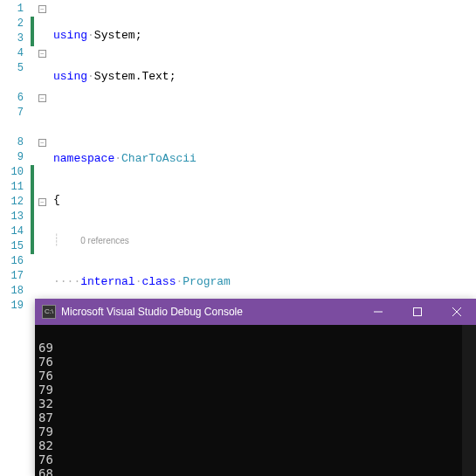 The height and width of the screenshot is (476, 476). What do you see at coordinates (456, 312) in the screenshot?
I see `close-button` at bounding box center [456, 312].